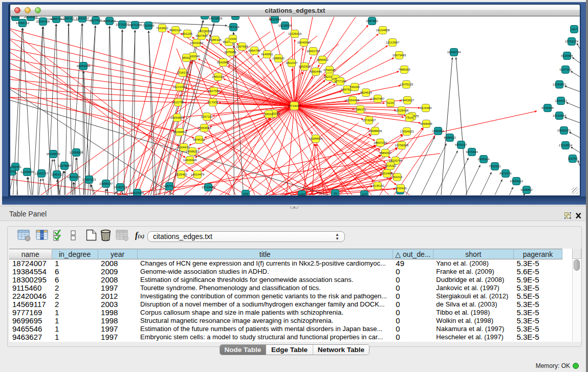 This screenshot has width=588, height=372. Describe the element at coordinates (560, 84) in the screenshot. I see `svg-text: 12093872` at that location.